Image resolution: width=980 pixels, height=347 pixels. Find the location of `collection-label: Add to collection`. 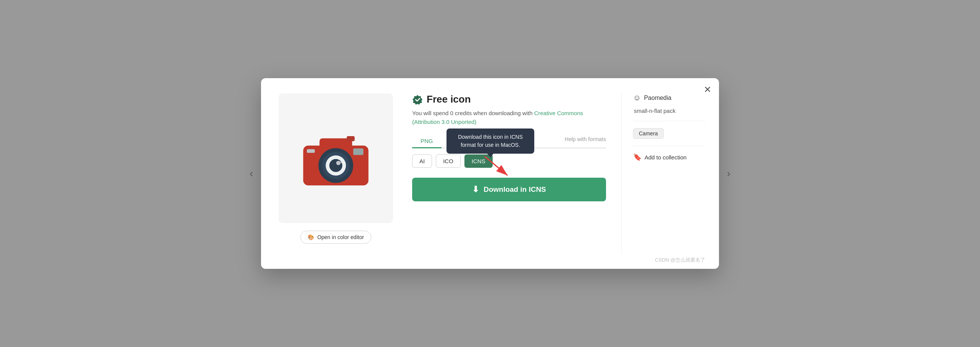

collection-label: Add to collection is located at coordinates (666, 157).